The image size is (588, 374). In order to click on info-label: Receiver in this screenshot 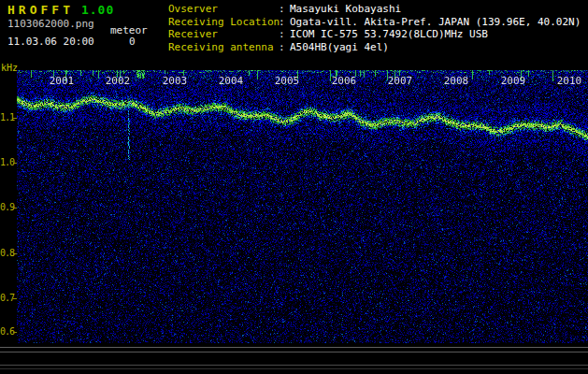, I will do `click(223, 35)`.